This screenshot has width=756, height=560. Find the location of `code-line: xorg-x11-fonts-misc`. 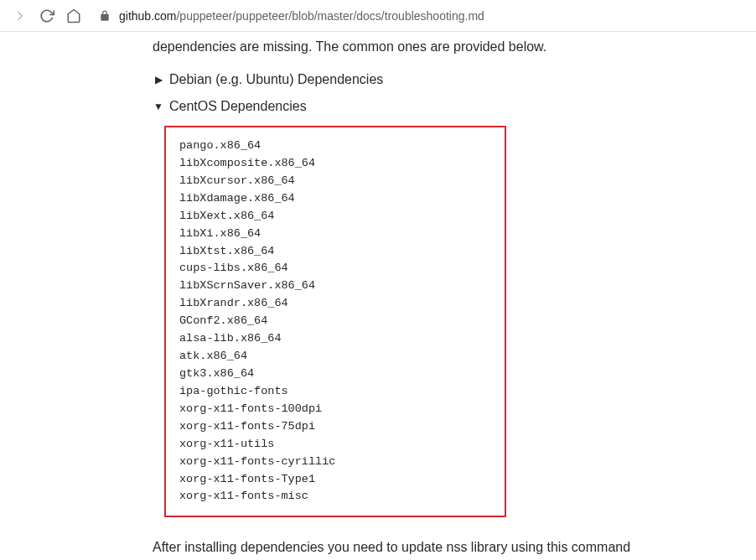

code-line: xorg-x11-fonts-misc is located at coordinates (335, 496).